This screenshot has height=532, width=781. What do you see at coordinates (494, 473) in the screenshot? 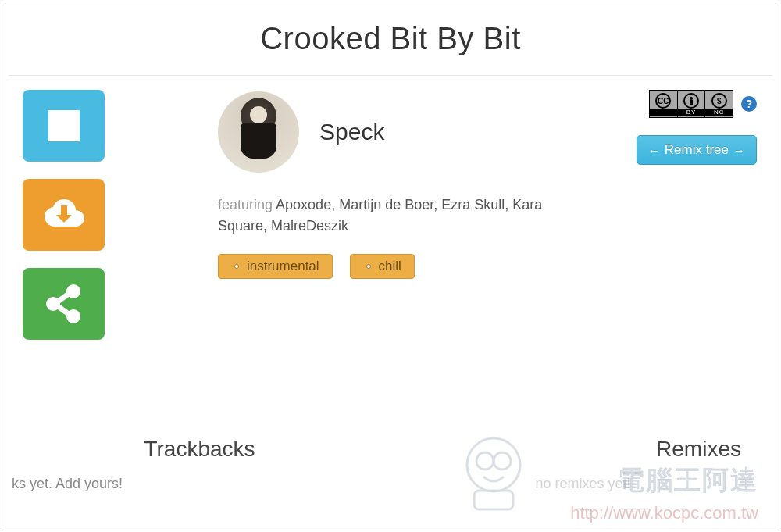
I see `watermark-mascot` at bounding box center [494, 473].